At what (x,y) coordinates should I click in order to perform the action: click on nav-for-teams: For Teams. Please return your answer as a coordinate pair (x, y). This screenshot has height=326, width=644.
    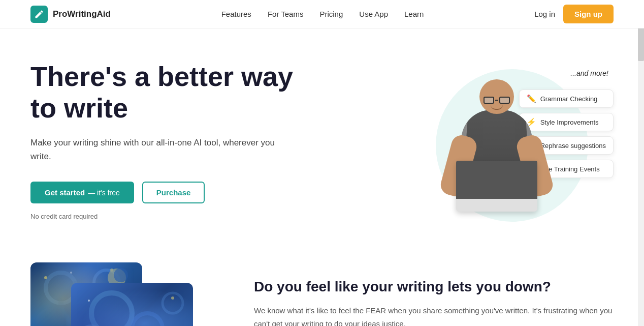
    Looking at the image, I should click on (285, 14).